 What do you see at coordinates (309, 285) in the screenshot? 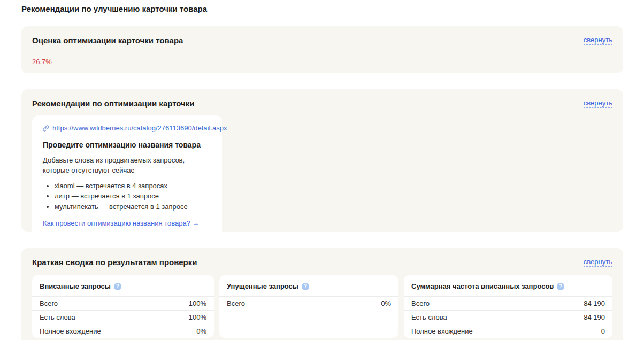
I see `stat-card-header: Упущенные запросы ?` at bounding box center [309, 285].